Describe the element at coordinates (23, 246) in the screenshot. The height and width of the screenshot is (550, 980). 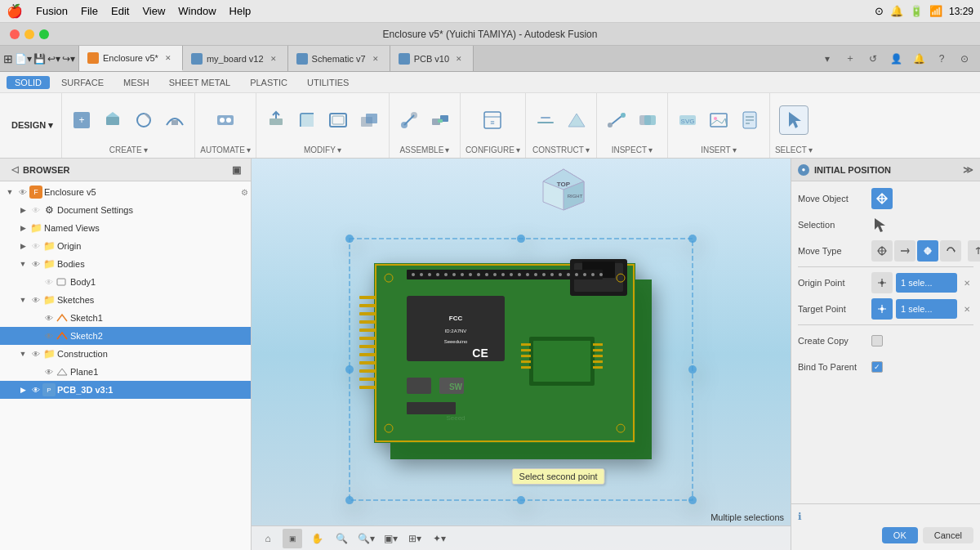
I see `origin-expand-icon: ▶` at that location.